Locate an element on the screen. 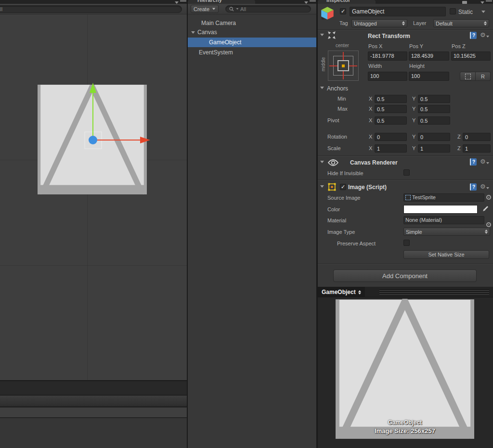  layer-updown-icon is located at coordinates (485, 23).